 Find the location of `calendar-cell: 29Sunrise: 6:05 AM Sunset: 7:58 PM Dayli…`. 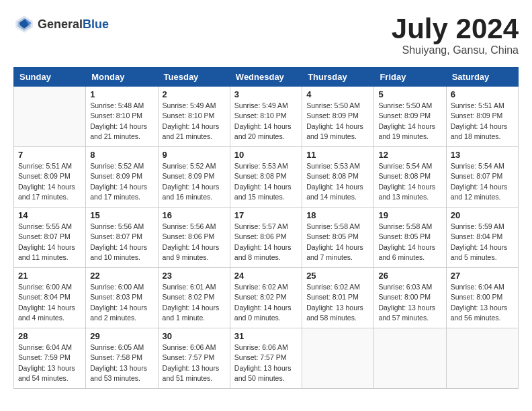

calendar-cell: 29Sunrise: 6:05 AM Sunset: 7:58 PM Dayli… is located at coordinates (122, 359).